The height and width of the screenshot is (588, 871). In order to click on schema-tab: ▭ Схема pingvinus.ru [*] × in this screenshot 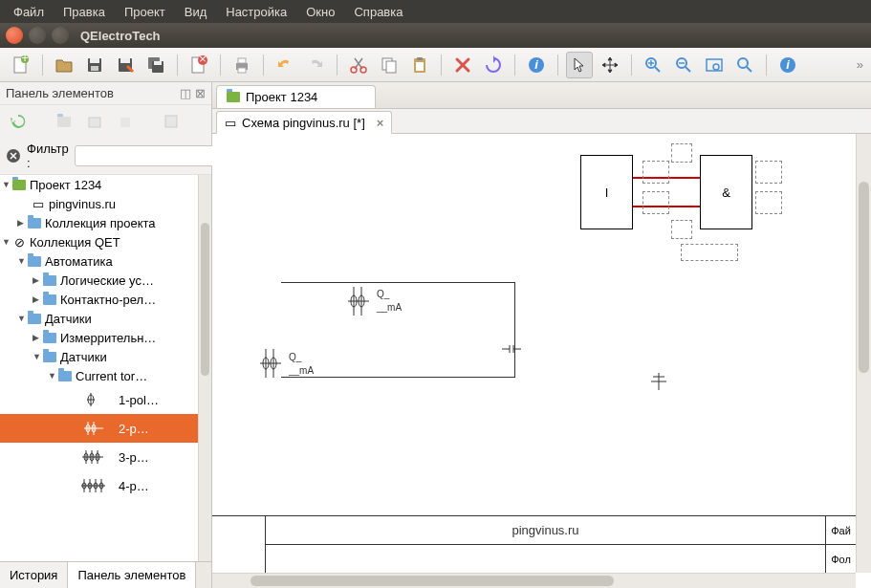, I will do `click(304, 122)`.